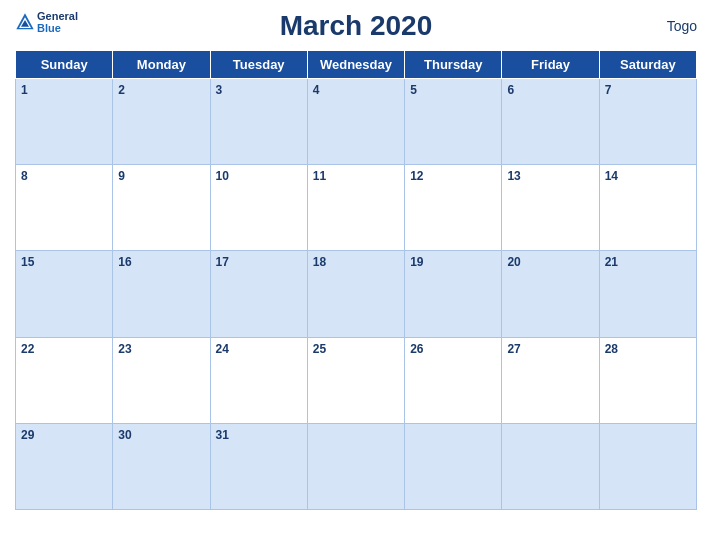  Describe the element at coordinates (258, 380) in the screenshot. I see `calendar-day-cell: 24` at that location.